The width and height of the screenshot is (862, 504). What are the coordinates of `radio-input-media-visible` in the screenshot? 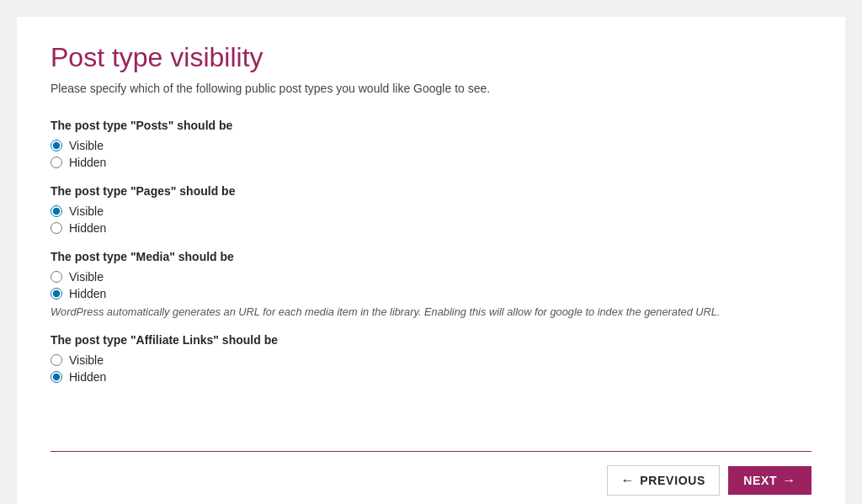 It's located at (56, 277).